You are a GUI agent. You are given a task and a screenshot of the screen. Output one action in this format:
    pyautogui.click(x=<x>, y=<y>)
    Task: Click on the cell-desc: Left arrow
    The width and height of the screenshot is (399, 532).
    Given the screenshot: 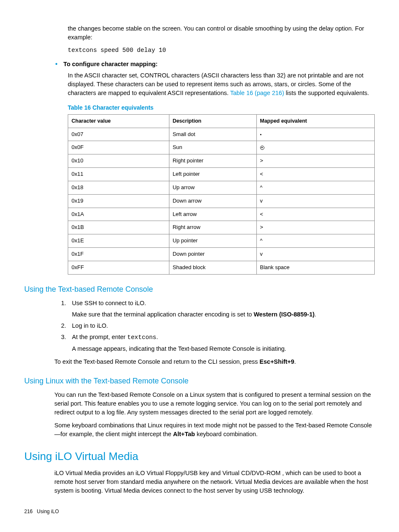 What is the action you would take?
    pyautogui.click(x=212, y=214)
    